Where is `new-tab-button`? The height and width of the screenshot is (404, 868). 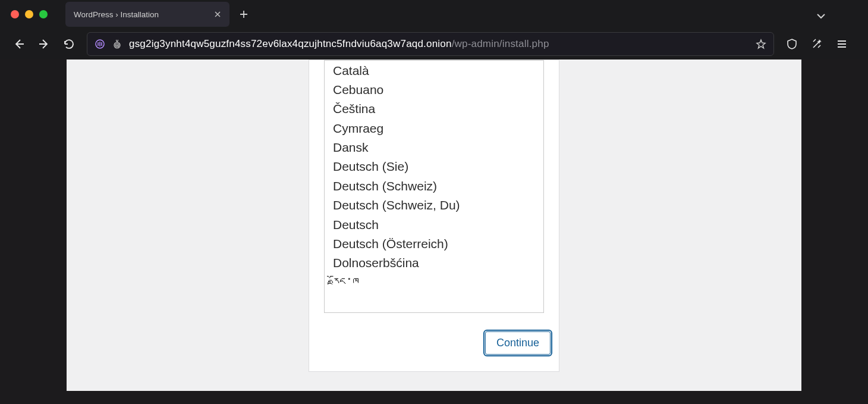
new-tab-button is located at coordinates (248, 14).